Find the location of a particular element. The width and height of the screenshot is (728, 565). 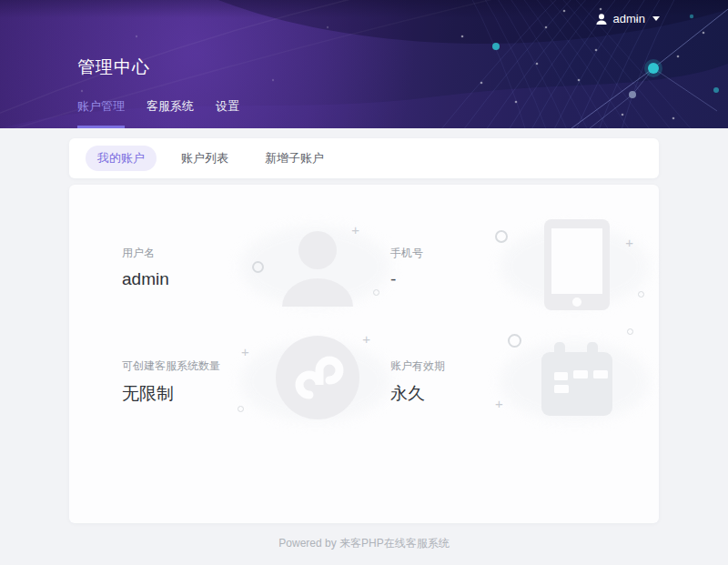

section-username: 用户名 admin + is located at coordinates (251, 267).